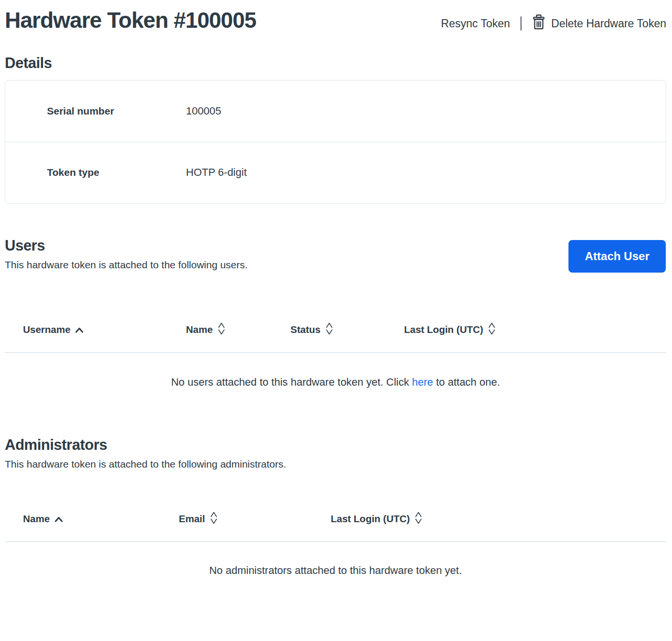 This screenshot has height=641, width=672. Describe the element at coordinates (617, 256) in the screenshot. I see `attach-user-button: Attach User` at that location.